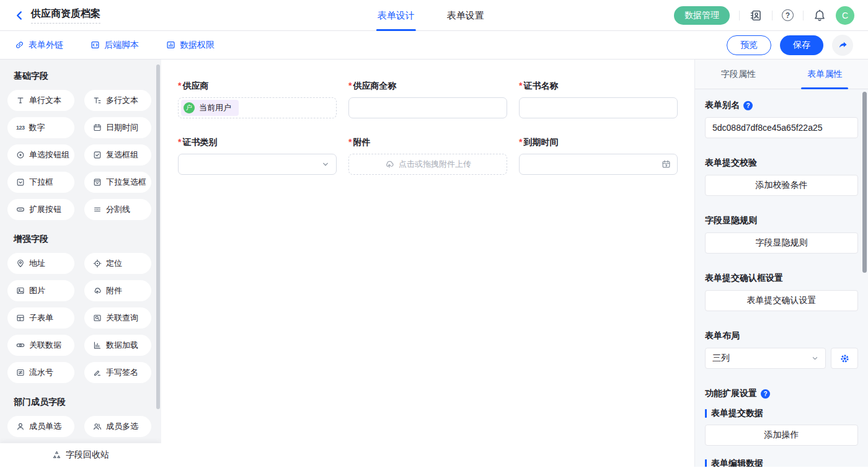 This screenshot has width=868, height=468. I want to click on layout-settings-button, so click(844, 358).